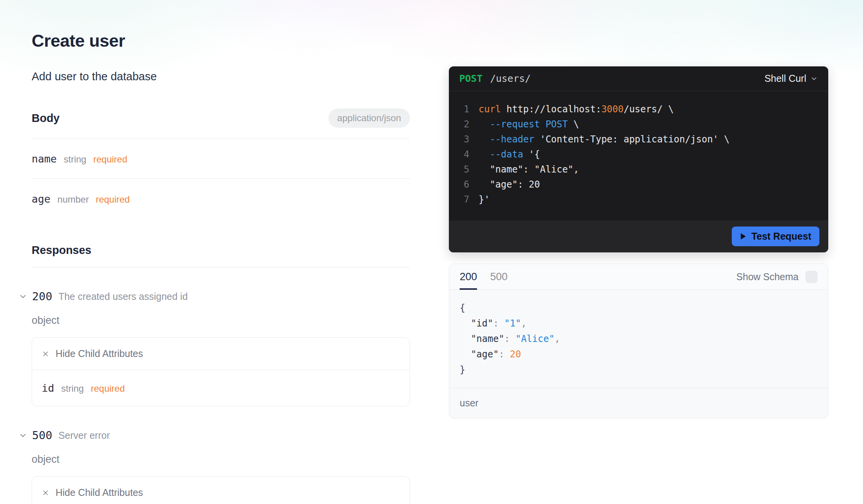  I want to click on tab-200: 200, so click(469, 277).